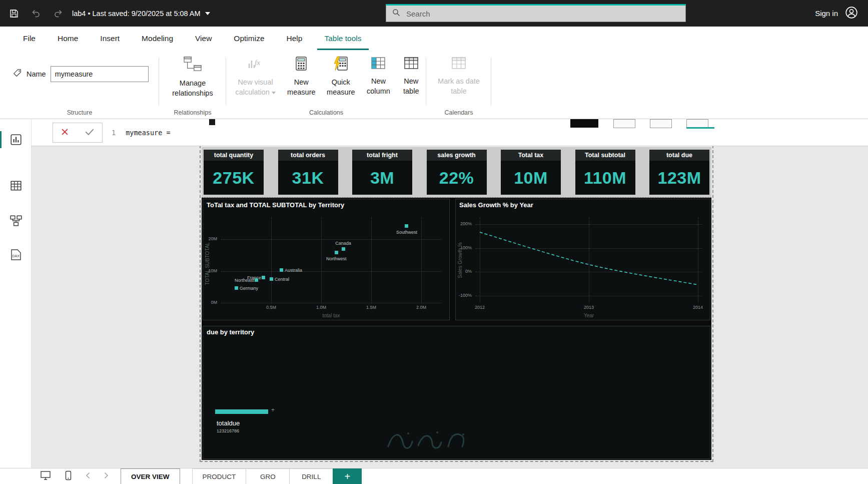 This screenshot has width=868, height=484. Describe the element at coordinates (583, 266) in the screenshot. I see `growth-trend-line` at that location.